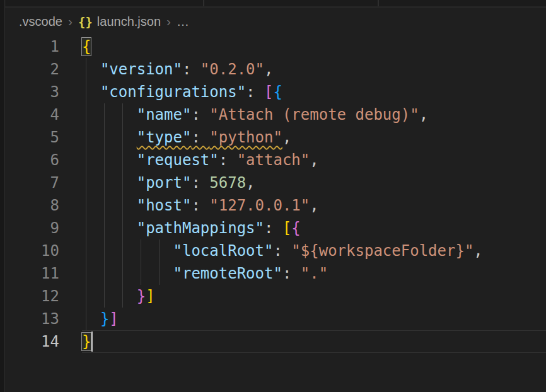 The image size is (546, 392). What do you see at coordinates (33, 319) in the screenshot?
I see `line-number: 13` at bounding box center [33, 319].